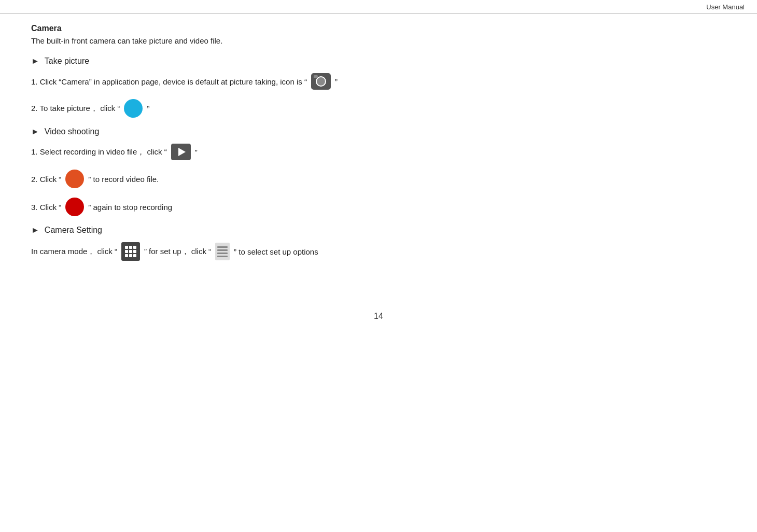  I want to click on page-number: 14, so click(378, 316).